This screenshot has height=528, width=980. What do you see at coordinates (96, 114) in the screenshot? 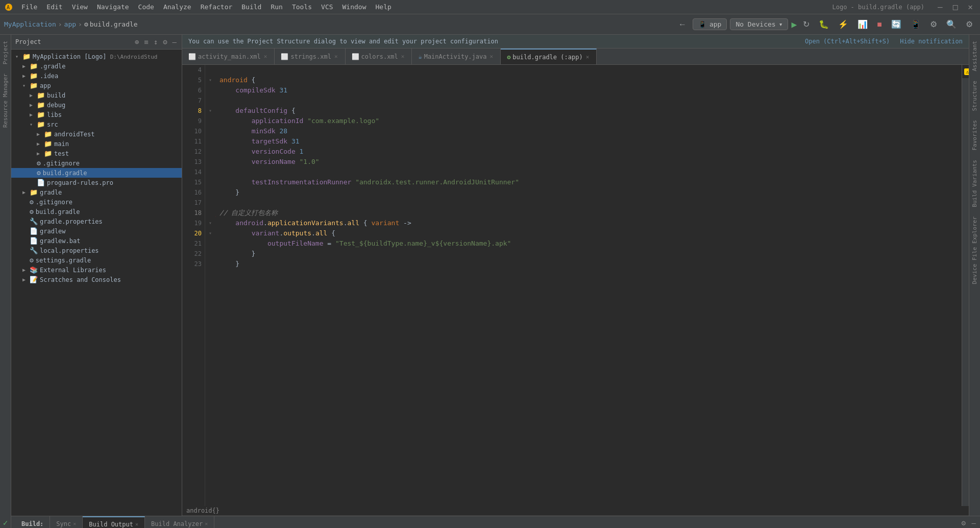
I see `tree-libs-folder: ▶ 📁 libs` at bounding box center [96, 114].